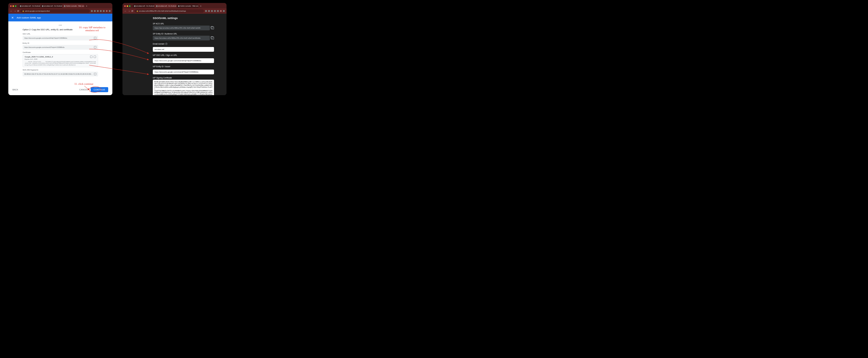  Describe the element at coordinates (60, 90) in the screenshot. I see `dialog-footer: BACK CANCEL CONTINUE` at that location.